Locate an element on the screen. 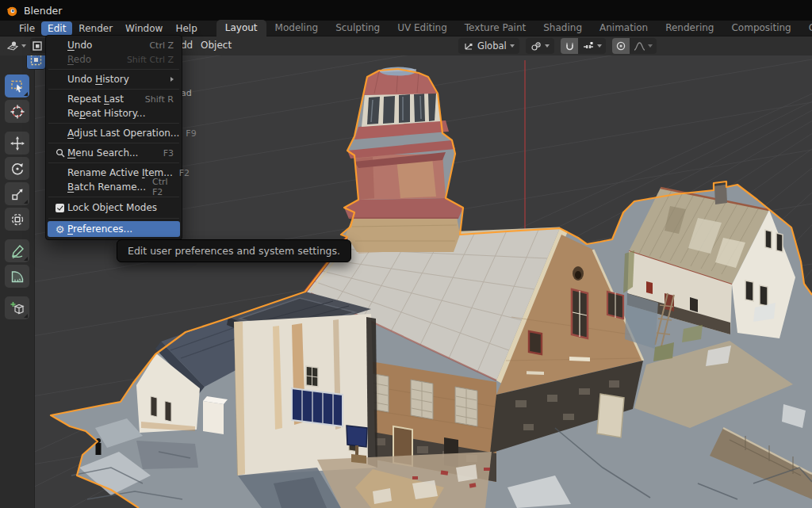 The height and width of the screenshot is (508, 812). menu-item-undo-history: Undo History is located at coordinates (114, 79).